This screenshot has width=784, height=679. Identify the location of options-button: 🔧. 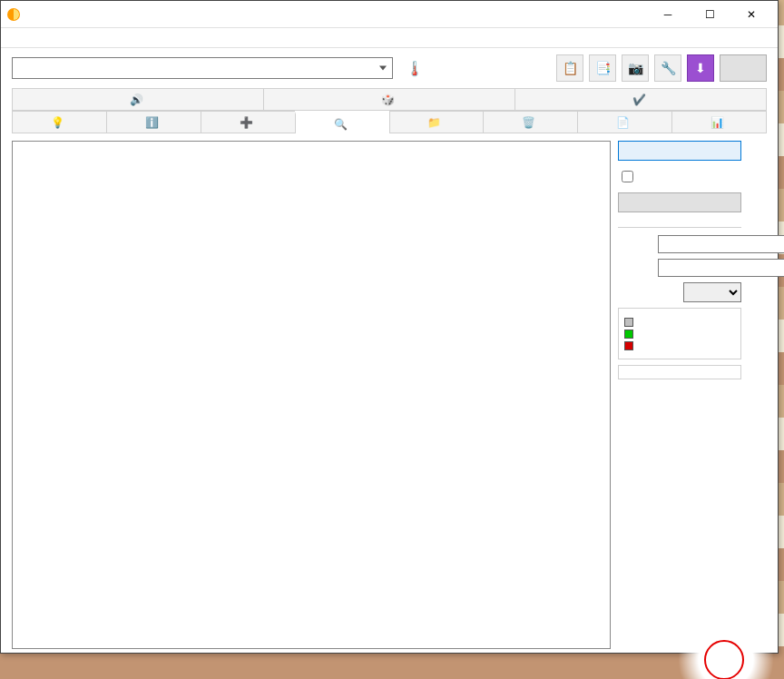
(668, 68).